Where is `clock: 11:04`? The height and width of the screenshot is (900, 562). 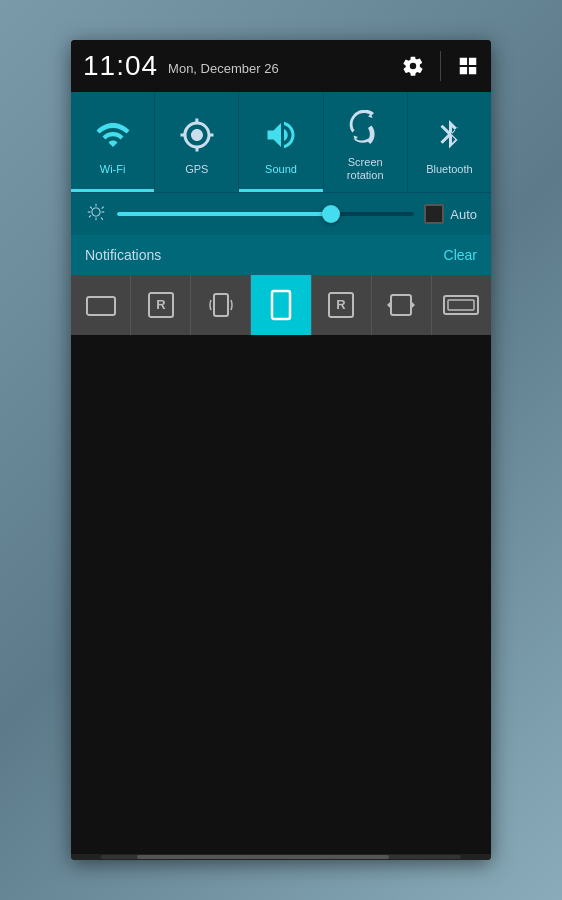 clock: 11:04 is located at coordinates (120, 66).